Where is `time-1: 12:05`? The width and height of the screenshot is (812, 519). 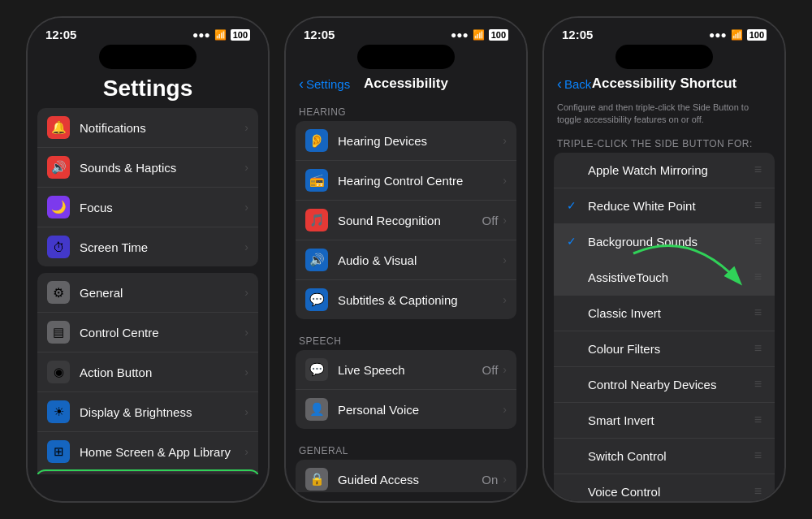 time-1: 12:05 is located at coordinates (61, 34).